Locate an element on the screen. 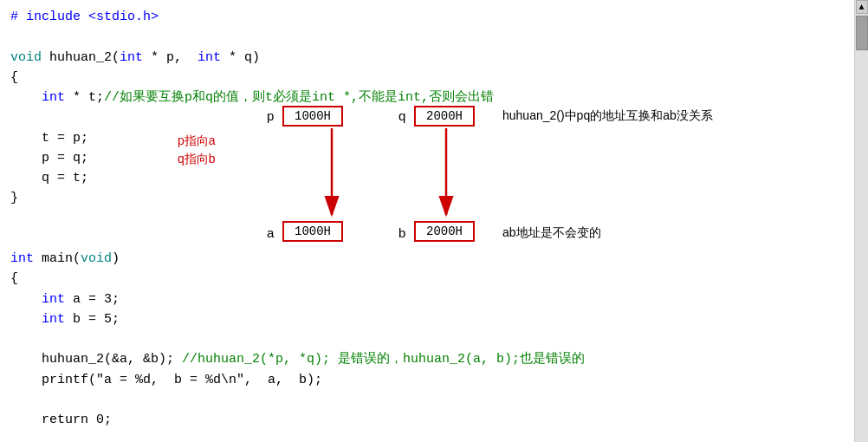 This screenshot has height=442, width=868. code-line-4: { is located at coordinates (427, 78).